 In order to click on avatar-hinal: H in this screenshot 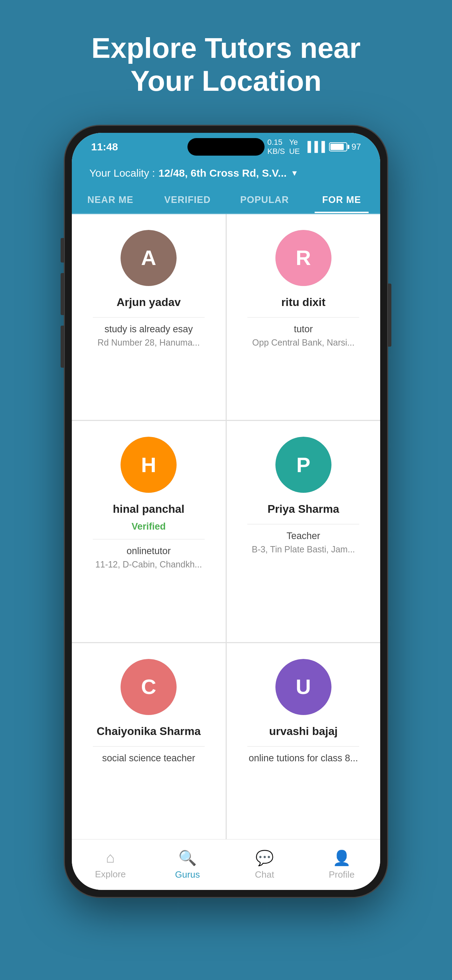, I will do `click(148, 465)`.